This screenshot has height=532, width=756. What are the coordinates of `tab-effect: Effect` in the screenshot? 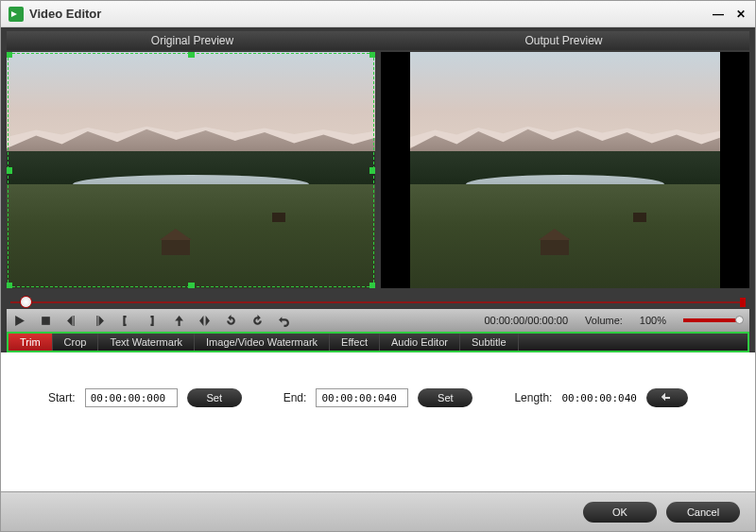 It's located at (355, 342).